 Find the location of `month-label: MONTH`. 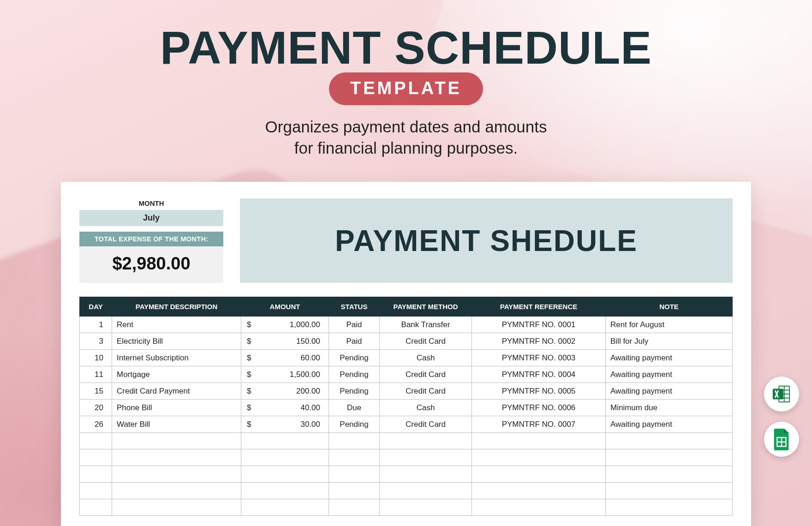

month-label: MONTH is located at coordinates (151, 204).